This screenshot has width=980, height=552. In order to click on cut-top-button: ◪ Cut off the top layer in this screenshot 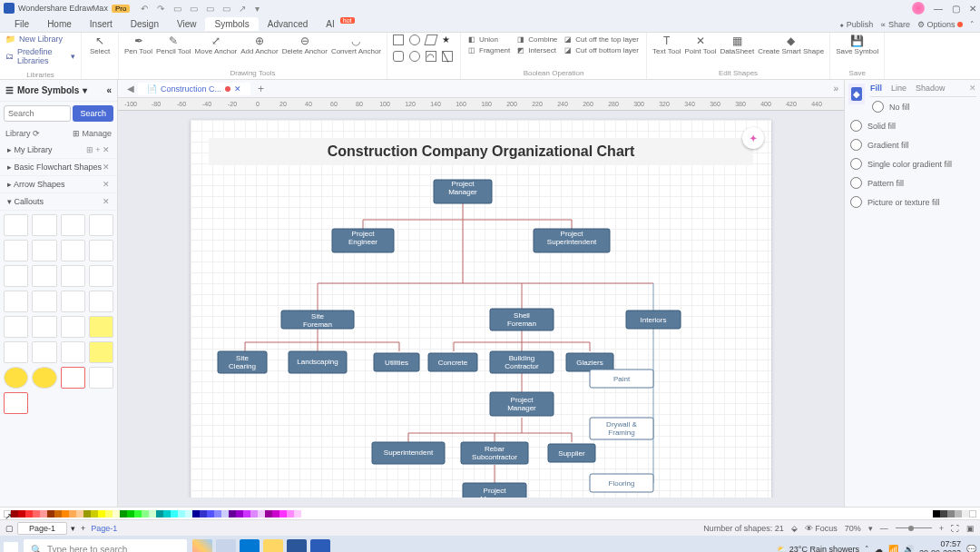, I will do `click(602, 40)`.